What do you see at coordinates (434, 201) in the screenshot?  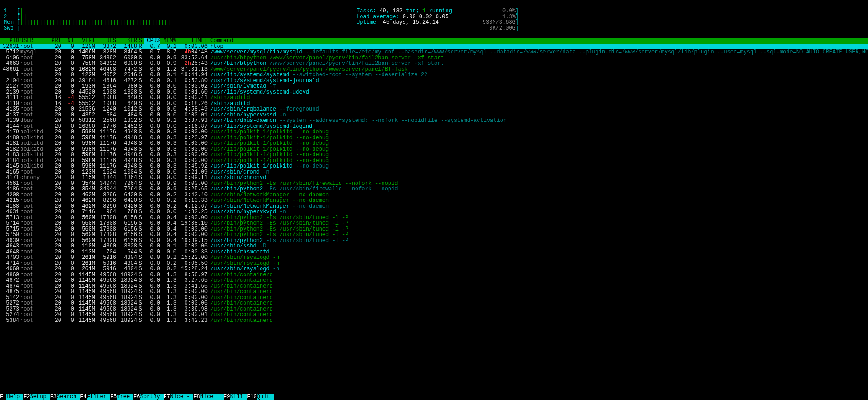 I see `process-row: 4215root200462M82966420S0.00.20:13.33/us…` at bounding box center [434, 201].